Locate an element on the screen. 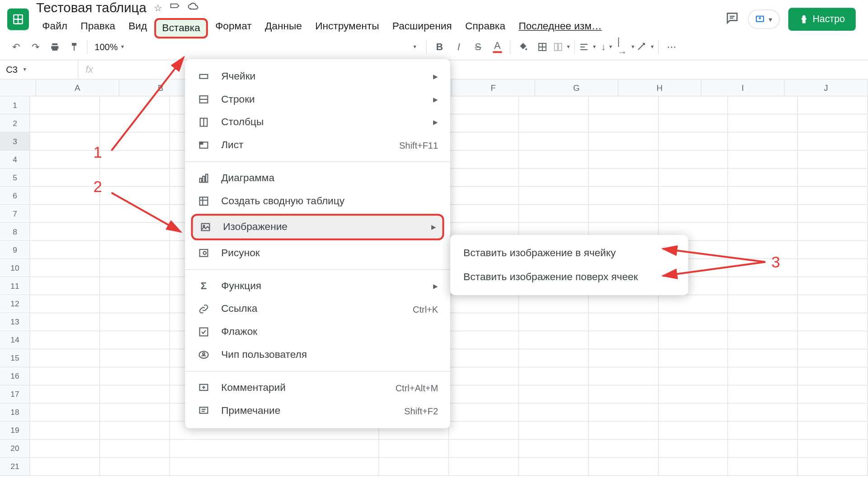  row-header: 13 is located at coordinates (15, 322).